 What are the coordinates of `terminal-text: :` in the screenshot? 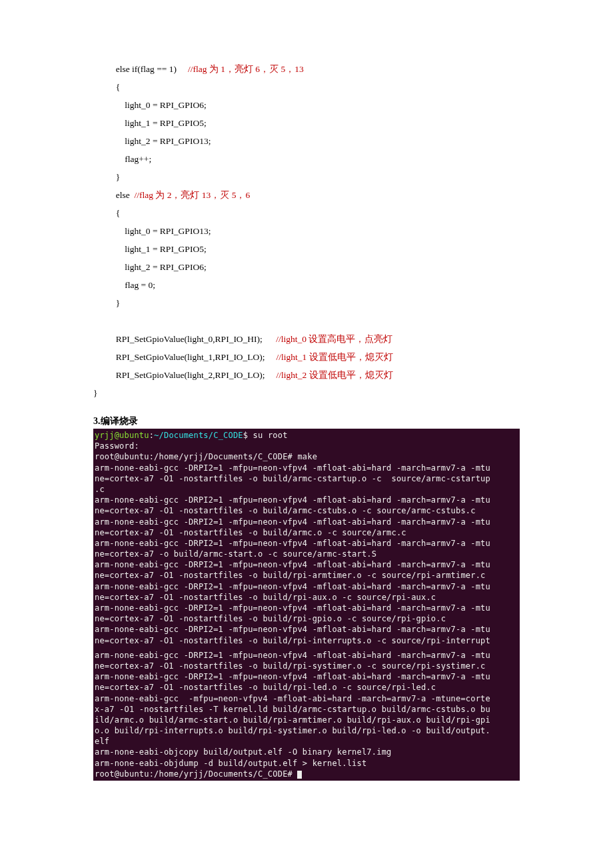 It's located at (152, 435).